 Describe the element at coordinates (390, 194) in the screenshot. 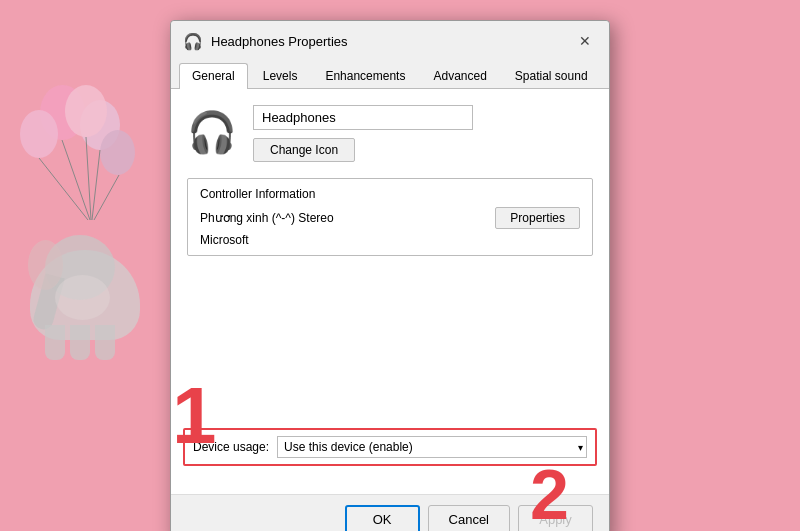

I see `controller-section-label: Controller Information` at that location.